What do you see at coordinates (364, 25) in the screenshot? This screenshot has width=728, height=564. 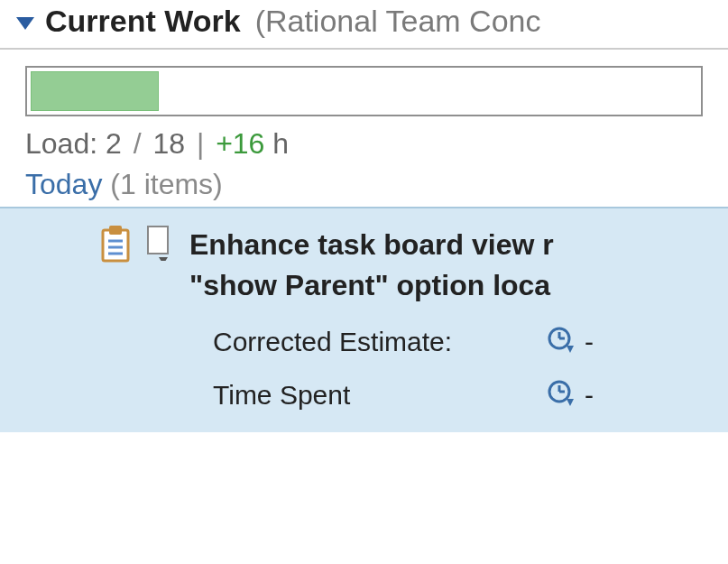 I see `section-header: Current Work (Rational Team Conc` at bounding box center [364, 25].